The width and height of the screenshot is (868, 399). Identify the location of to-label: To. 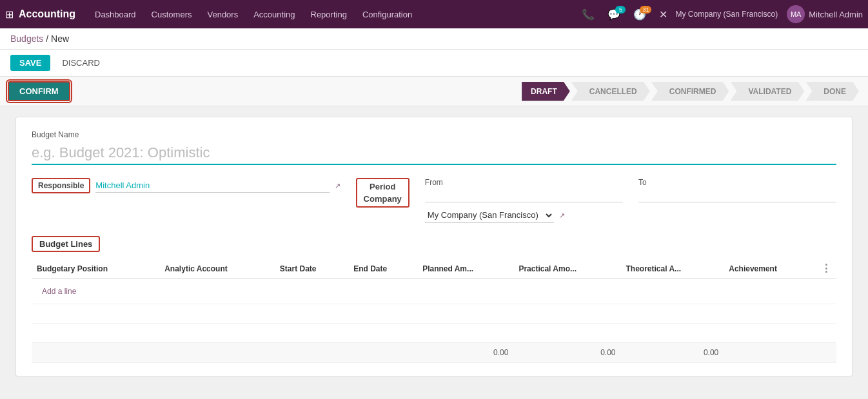
(738, 182).